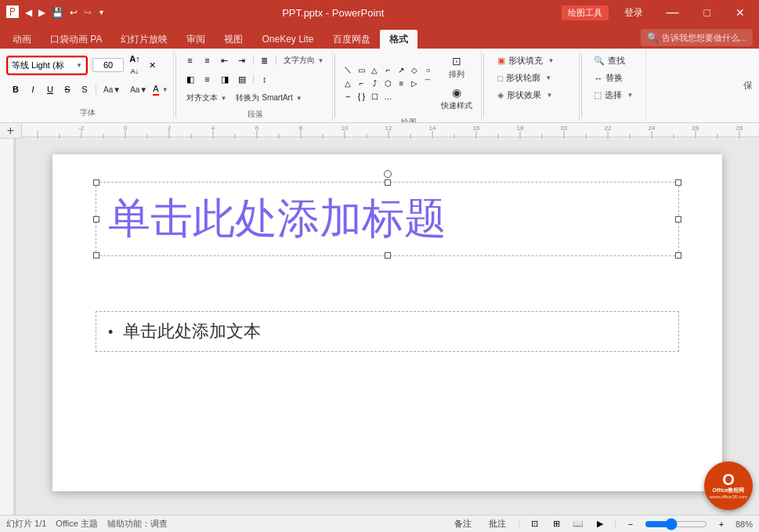  Describe the element at coordinates (361, 96) in the screenshot. I see `shape-brace: { }` at that location.